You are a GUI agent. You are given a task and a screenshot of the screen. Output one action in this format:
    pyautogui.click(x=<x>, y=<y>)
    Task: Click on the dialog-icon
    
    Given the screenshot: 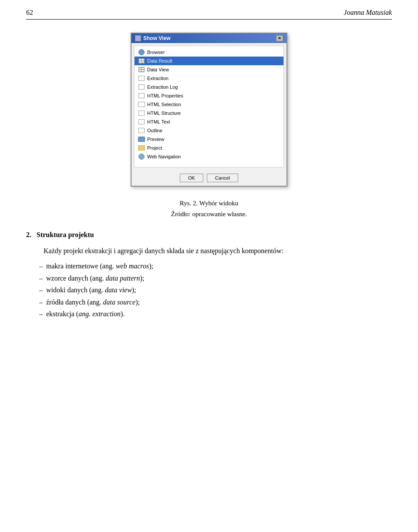 What is the action you would take?
    pyautogui.click(x=138, y=38)
    